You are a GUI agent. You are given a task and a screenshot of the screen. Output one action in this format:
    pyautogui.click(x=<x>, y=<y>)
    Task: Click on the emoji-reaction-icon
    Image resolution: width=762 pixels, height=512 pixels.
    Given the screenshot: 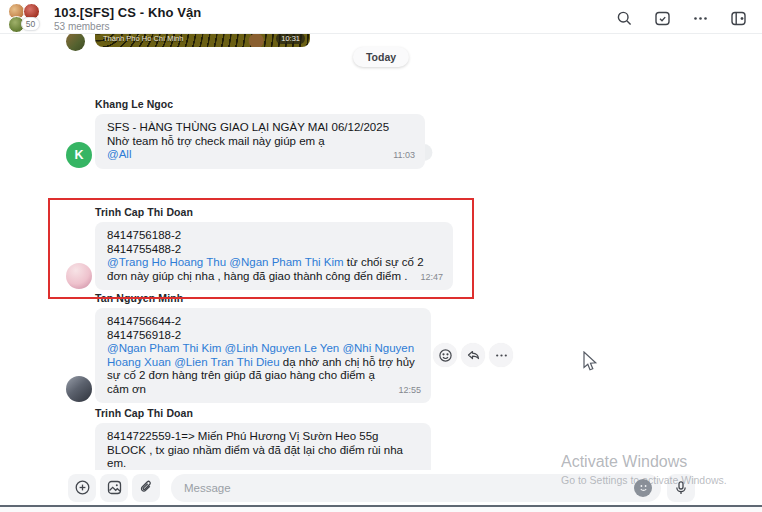 What is the action you would take?
    pyautogui.click(x=445, y=355)
    